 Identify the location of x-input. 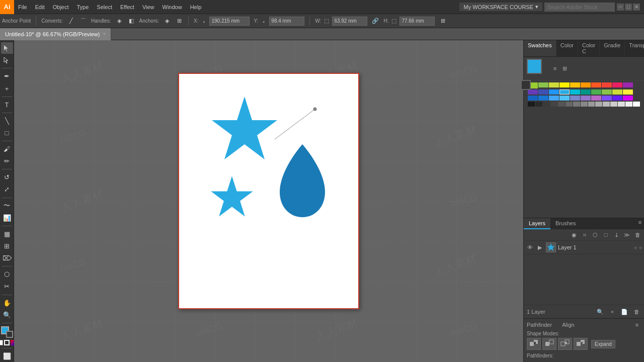
(229, 21).